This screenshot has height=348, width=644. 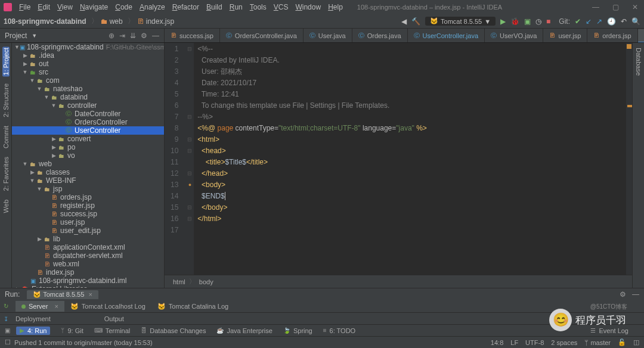 What do you see at coordinates (596, 7) in the screenshot?
I see `minimize-icon: —` at bounding box center [596, 7].